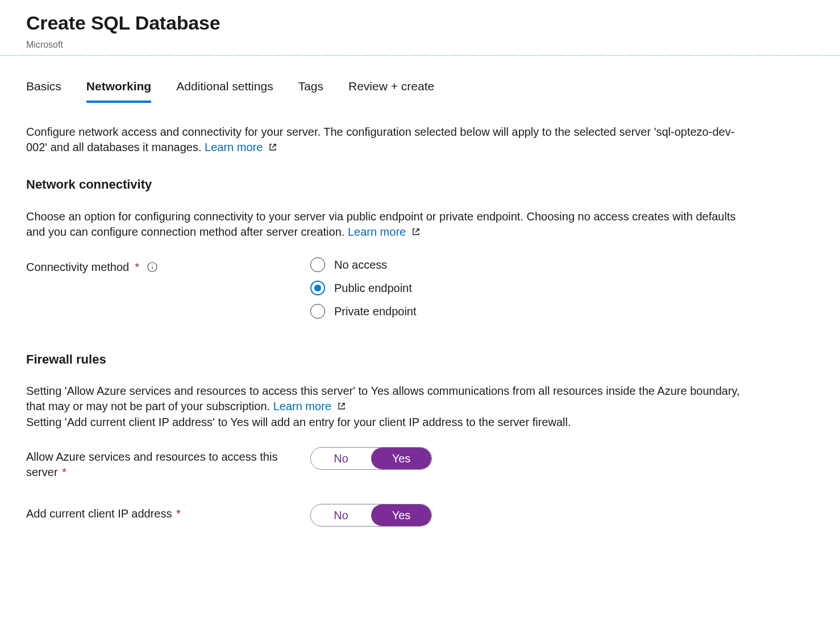 The width and height of the screenshot is (840, 626). Describe the element at coordinates (383, 399) in the screenshot. I see `firewall-desc-line1: Setting 'Allow Azure services and resour…` at that location.